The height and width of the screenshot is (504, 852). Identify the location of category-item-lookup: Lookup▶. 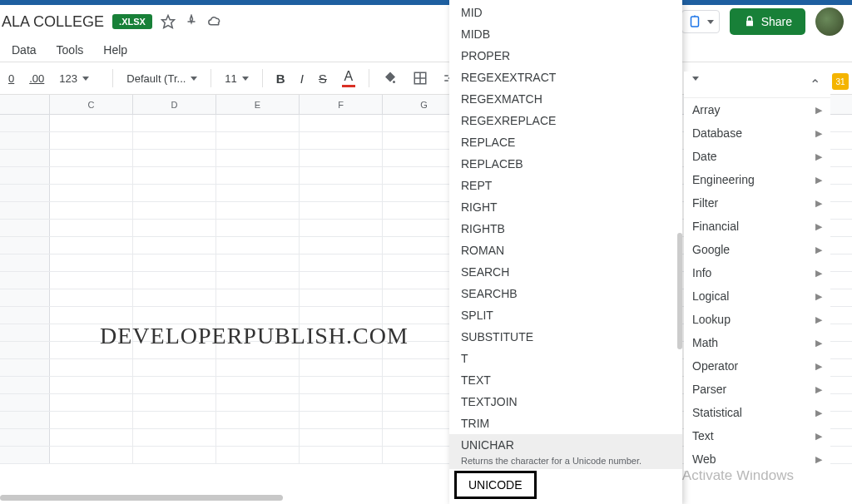
(757, 319).